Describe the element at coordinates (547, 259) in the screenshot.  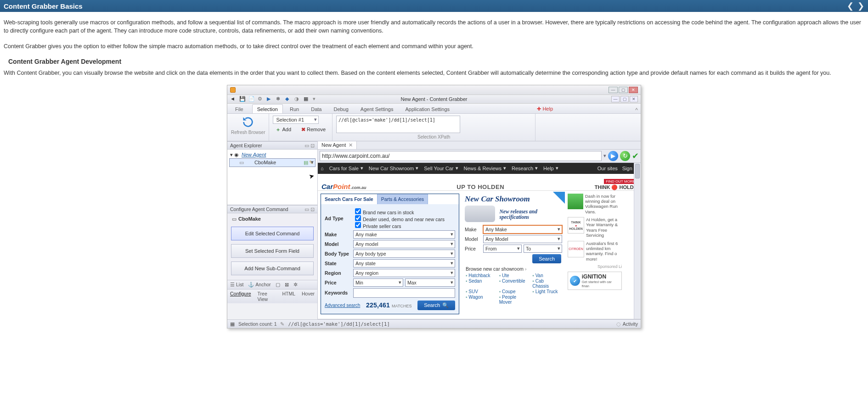
I see `m-search-button: Search` at that location.